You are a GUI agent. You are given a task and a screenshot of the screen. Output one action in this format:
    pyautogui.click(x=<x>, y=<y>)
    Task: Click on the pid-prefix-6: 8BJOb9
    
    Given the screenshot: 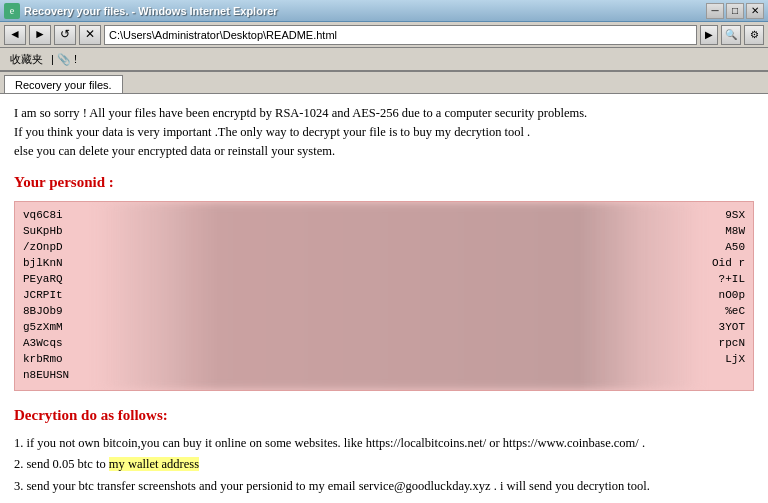 What is the action you would take?
    pyautogui.click(x=43, y=312)
    